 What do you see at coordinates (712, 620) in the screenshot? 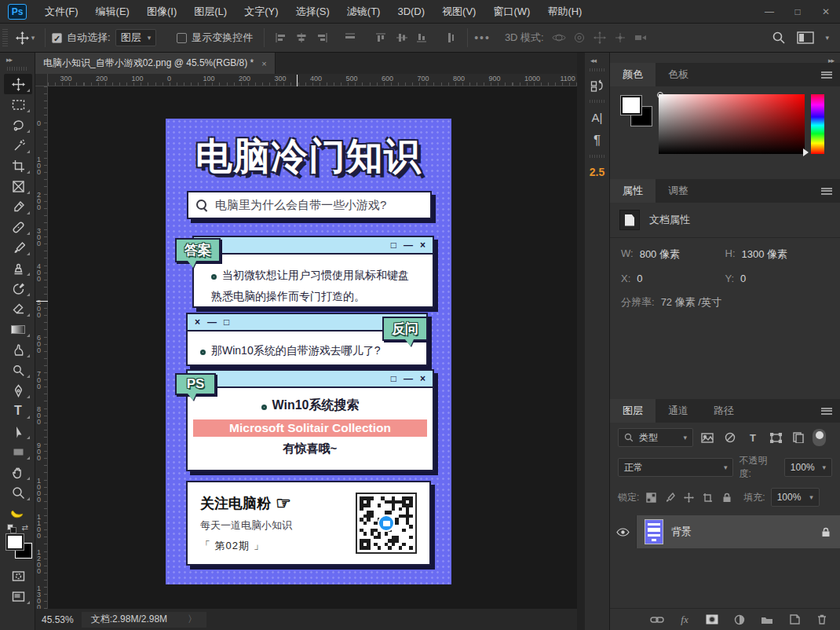
I see `add-mask-icon` at bounding box center [712, 620].